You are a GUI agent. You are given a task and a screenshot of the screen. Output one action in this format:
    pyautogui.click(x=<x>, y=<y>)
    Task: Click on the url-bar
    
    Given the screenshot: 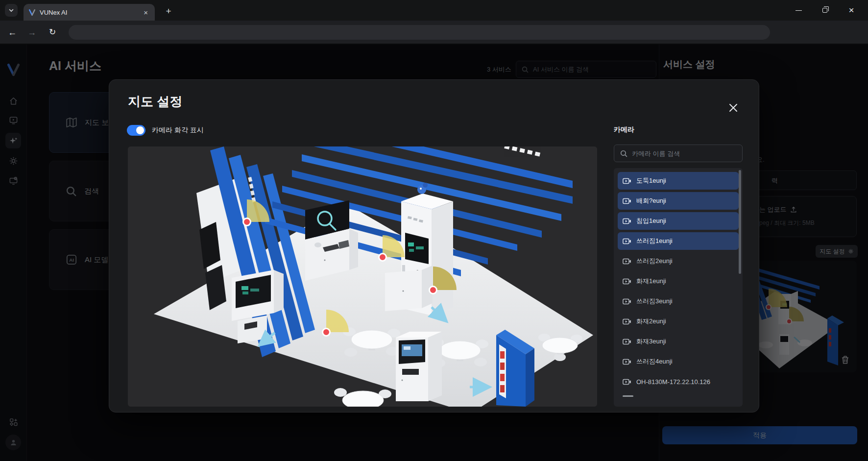 What is the action you would take?
    pyautogui.click(x=419, y=32)
    